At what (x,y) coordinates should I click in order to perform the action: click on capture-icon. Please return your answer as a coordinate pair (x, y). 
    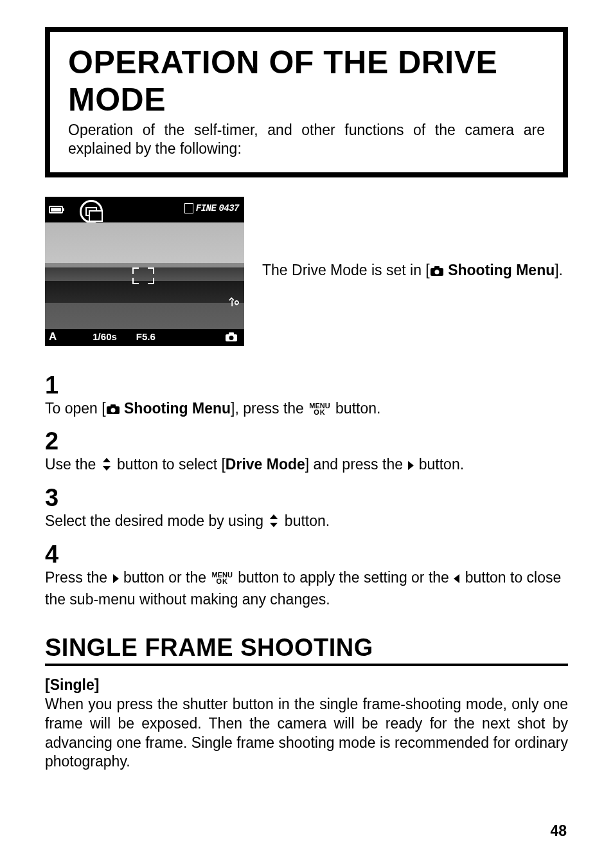
    Looking at the image, I should click on (231, 337).